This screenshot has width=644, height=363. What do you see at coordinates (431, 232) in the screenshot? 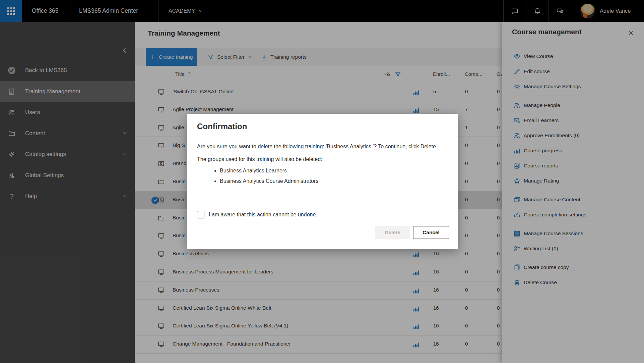
I see `cancel-button: Cancel` at bounding box center [431, 232].